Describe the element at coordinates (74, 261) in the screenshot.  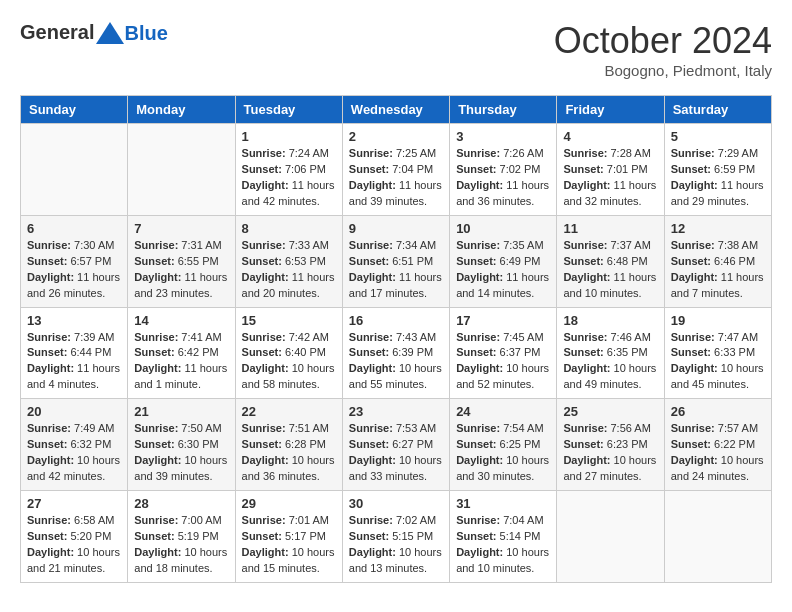
I see `calendar-cell: 6Sunrise: 7:30 AMSunset: 6:57 PMDaylight…` at that location.